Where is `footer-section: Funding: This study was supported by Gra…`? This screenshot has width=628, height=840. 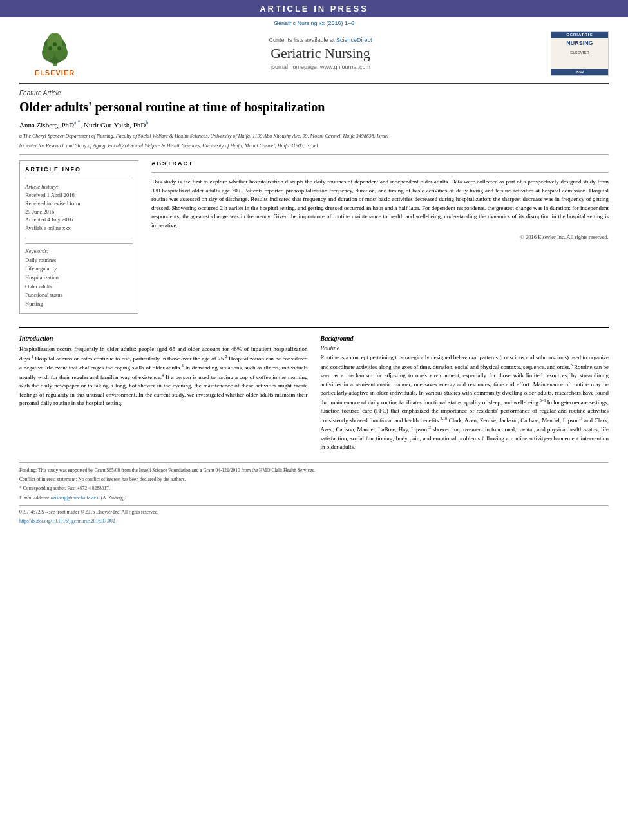 footer-section: Funding: This study was supported by Gra… is located at coordinates (314, 494).